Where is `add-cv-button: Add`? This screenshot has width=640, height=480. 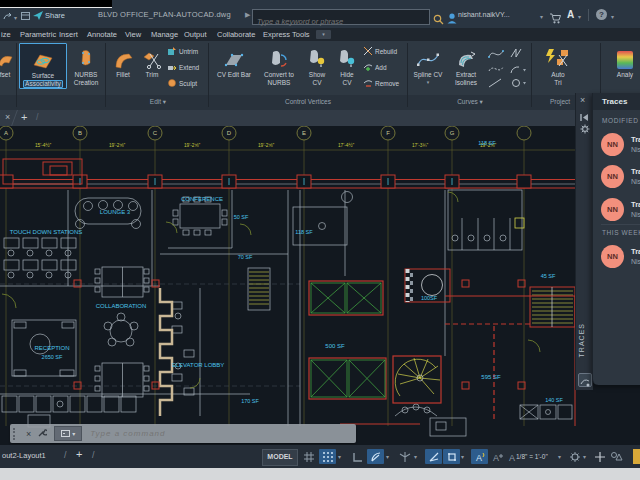 add-cv-button: Add is located at coordinates (381, 67).